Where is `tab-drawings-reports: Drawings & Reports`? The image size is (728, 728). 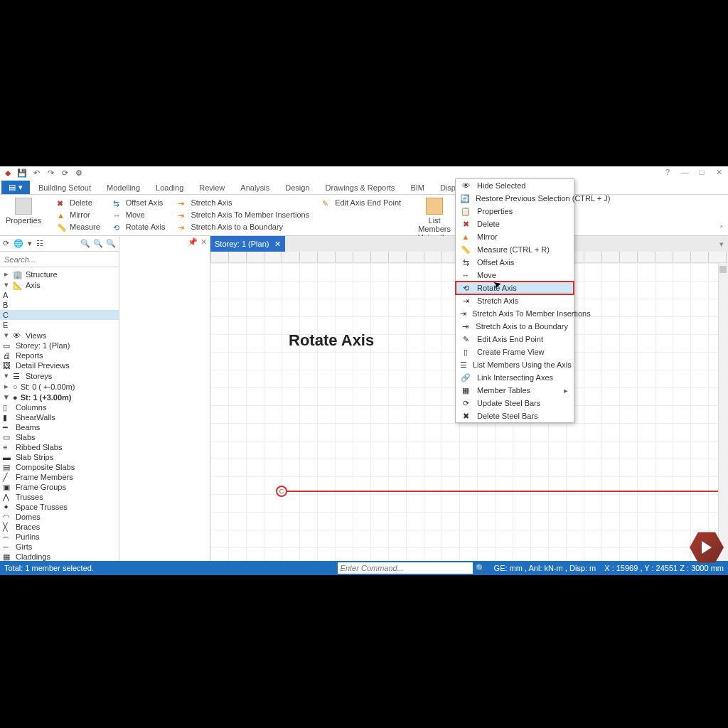
tab-drawings-reports: Drawings & Reports is located at coordinates (360, 188).